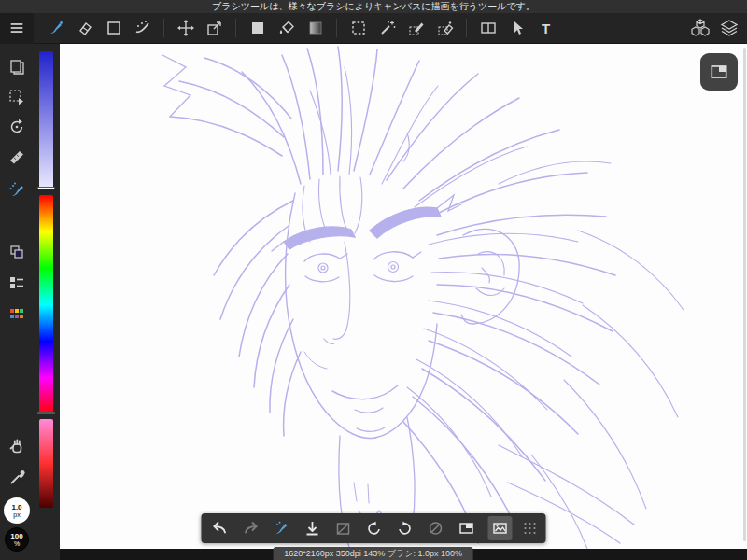 The height and width of the screenshot is (560, 747). I want to click on top-toolbar: T, so click(374, 28).